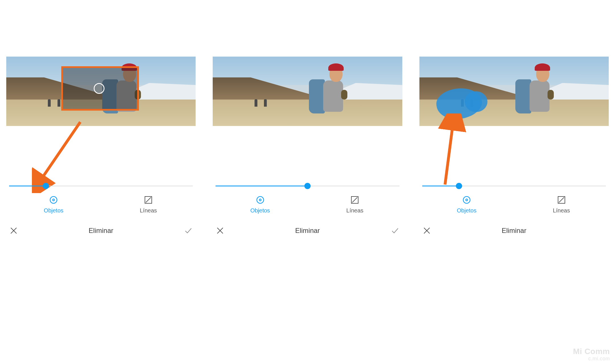 The height and width of the screenshot is (364, 615). What do you see at coordinates (101, 91) in the screenshot?
I see `panel-1: Objetos Líneas Eliminar` at bounding box center [101, 91].